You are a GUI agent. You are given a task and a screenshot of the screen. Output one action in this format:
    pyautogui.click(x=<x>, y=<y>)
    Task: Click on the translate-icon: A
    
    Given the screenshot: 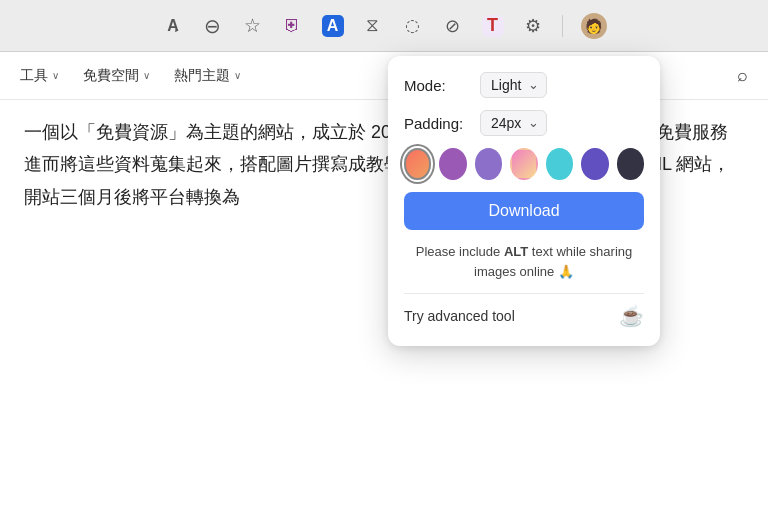 What is the action you would take?
    pyautogui.click(x=333, y=26)
    